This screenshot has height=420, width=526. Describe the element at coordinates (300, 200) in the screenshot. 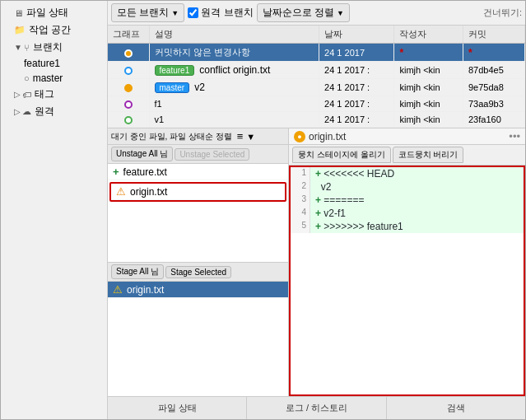

I see `line-num: 3` at that location.